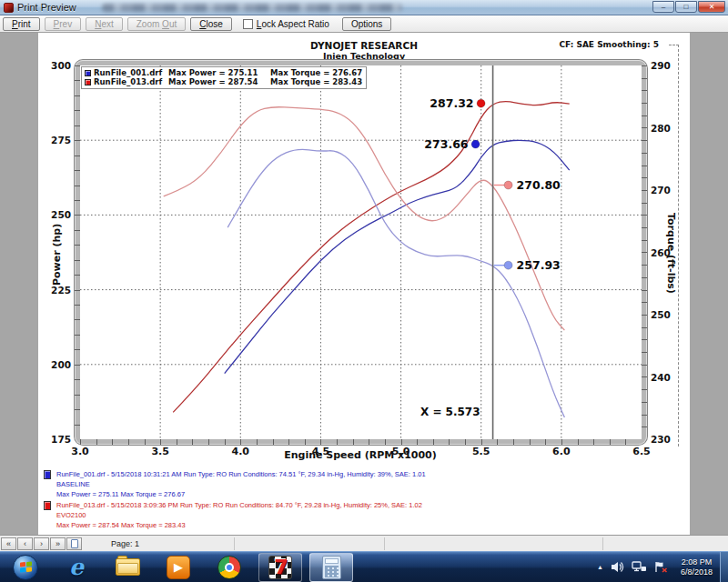 This screenshot has width=728, height=582. I want to click on page-number-label: Page: 1, so click(126, 544).